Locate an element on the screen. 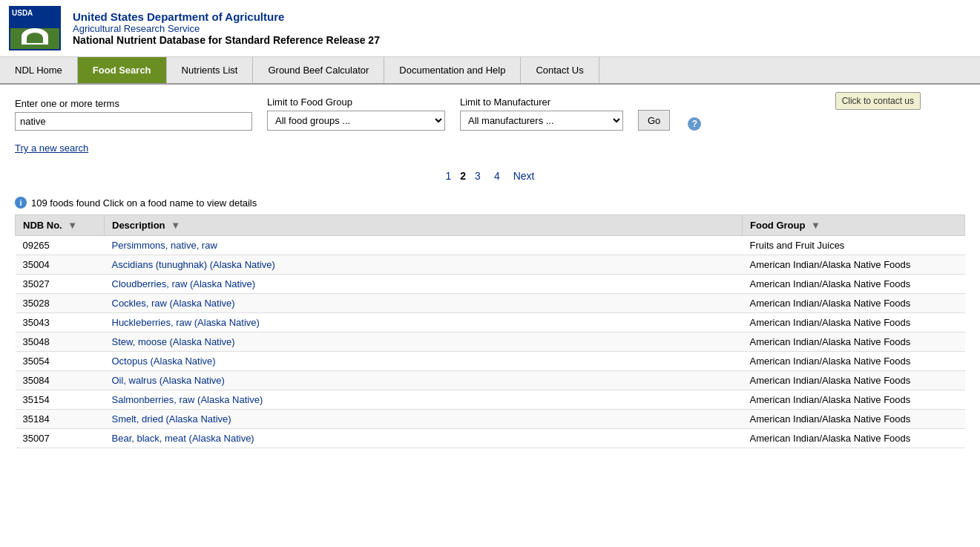 This screenshot has height=547, width=980. cell-ndb-5: 35048 is located at coordinates (60, 342).